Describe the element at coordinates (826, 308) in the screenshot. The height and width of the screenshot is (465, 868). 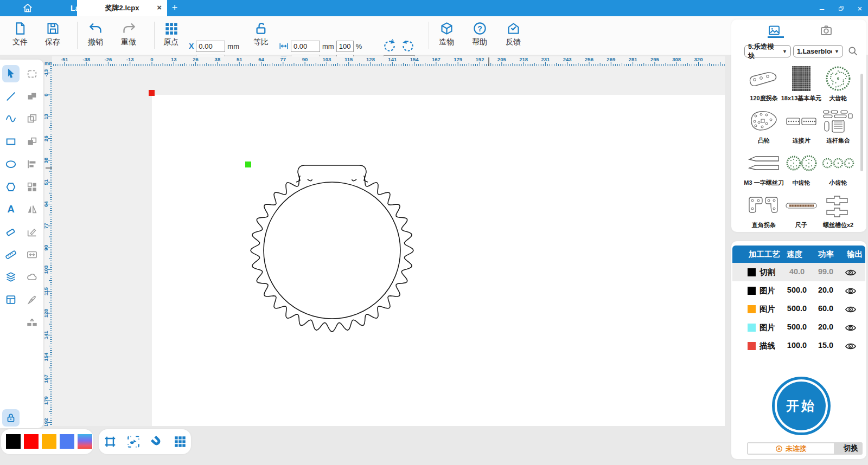
I see `power-value: 60.0` at that location.